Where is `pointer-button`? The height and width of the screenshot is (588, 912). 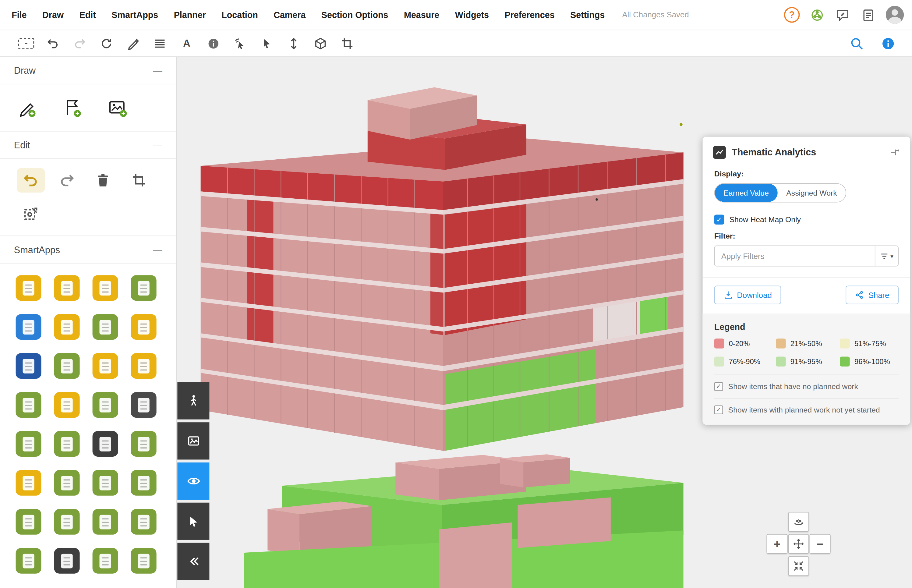
pointer-button is located at coordinates (193, 522).